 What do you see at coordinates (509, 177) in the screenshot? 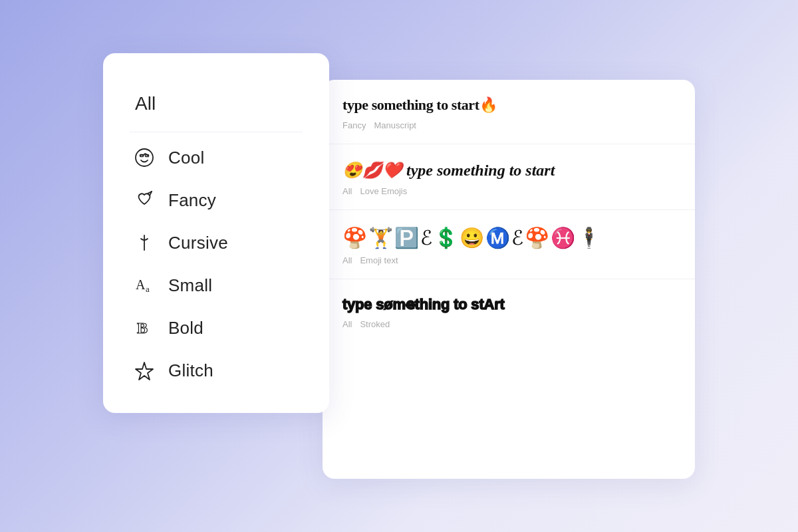
I see `result-love-emojis: 😍💋❤️ type something to start All Love Em…` at bounding box center [509, 177].